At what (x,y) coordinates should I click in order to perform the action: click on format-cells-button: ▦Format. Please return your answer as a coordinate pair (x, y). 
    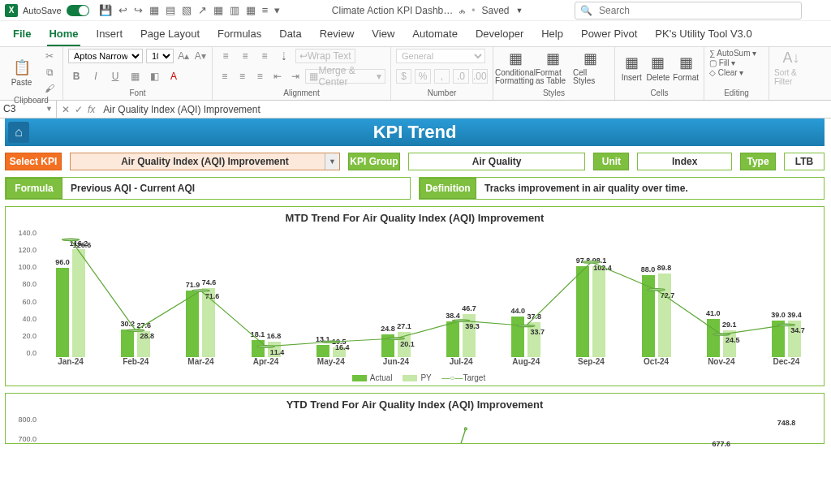
    Looking at the image, I should click on (686, 67).